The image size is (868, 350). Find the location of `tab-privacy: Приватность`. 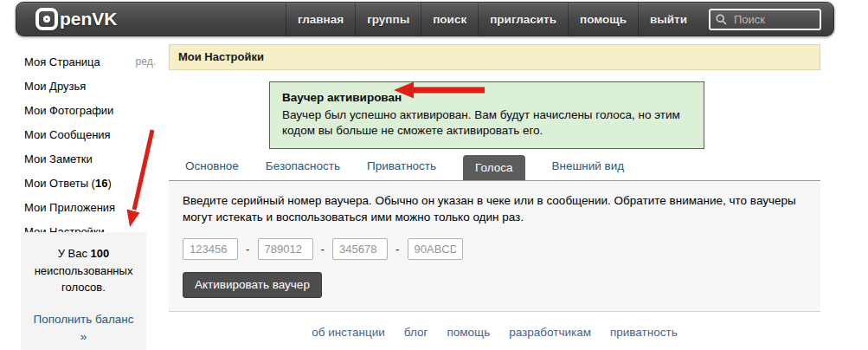

tab-privacy: Приватность is located at coordinates (402, 170).